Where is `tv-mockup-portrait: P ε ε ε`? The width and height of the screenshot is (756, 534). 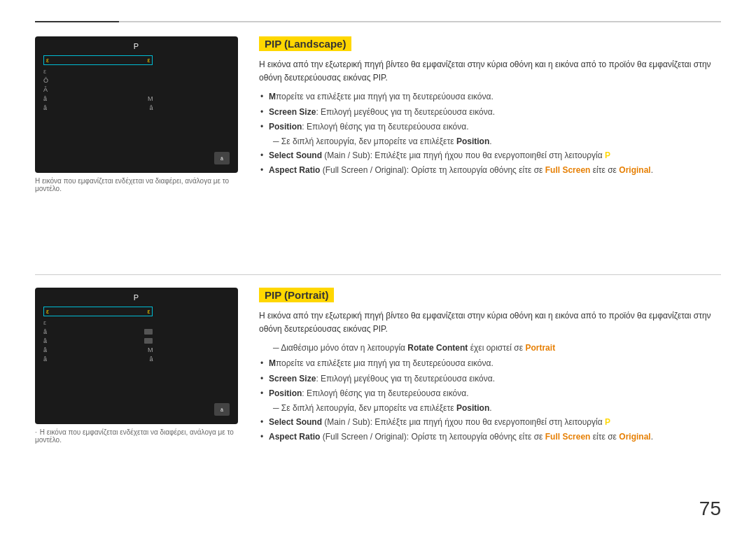
tv-mockup-portrait: P ε ε ε is located at coordinates (136, 356).